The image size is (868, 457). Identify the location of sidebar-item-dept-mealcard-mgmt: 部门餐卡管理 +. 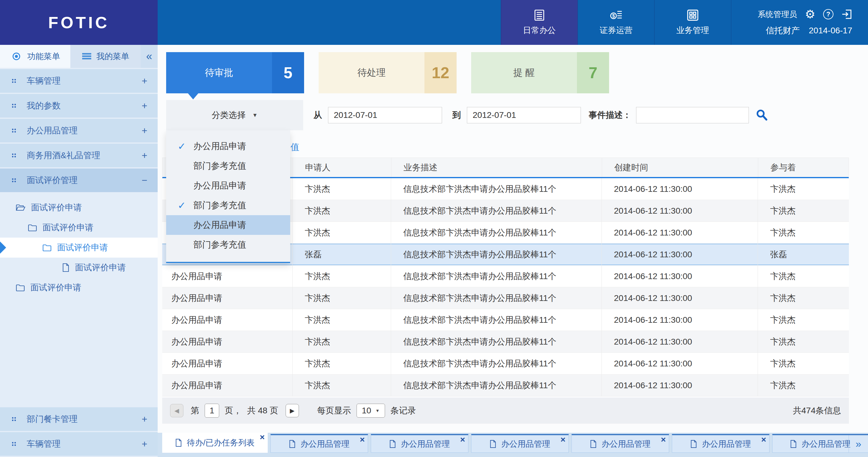
(79, 419).